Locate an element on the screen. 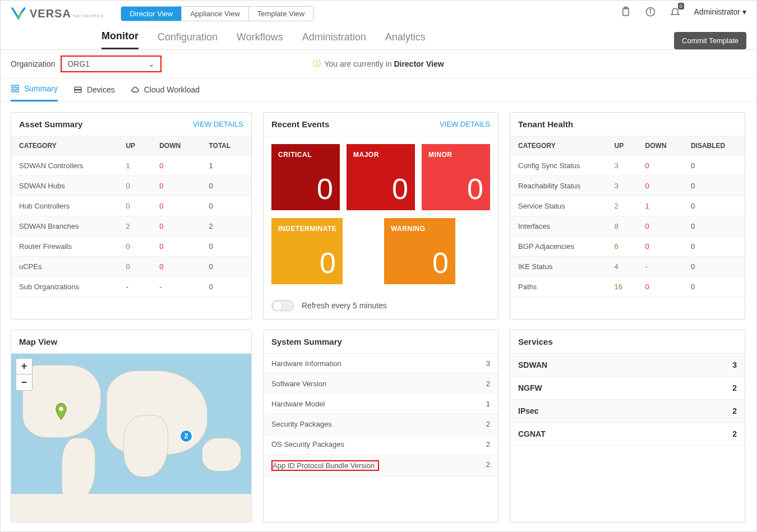  service-row: NGFW2 is located at coordinates (627, 388).